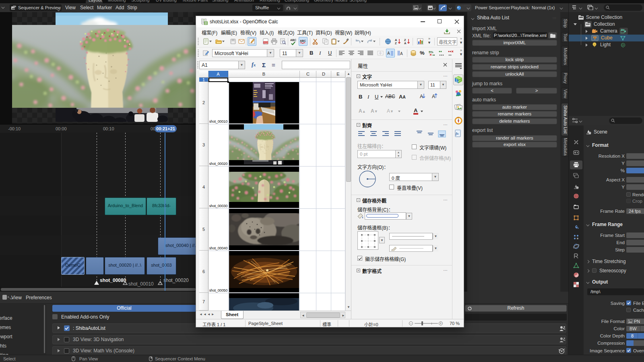  Describe the element at coordinates (266, 43) in the screenshot. I see `svg-text: PDF` at that location.